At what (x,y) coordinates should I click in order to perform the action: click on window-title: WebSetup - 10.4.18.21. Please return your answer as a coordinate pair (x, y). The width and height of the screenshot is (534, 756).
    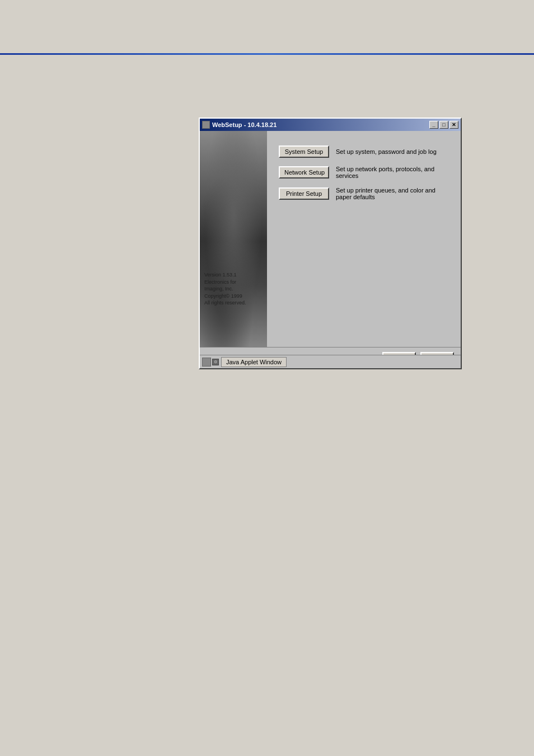
    Looking at the image, I should click on (244, 125).